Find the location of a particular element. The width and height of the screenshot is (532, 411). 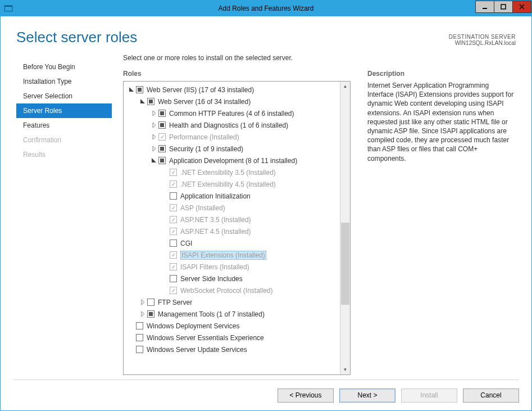

scroll-track is located at coordinates (345, 228).